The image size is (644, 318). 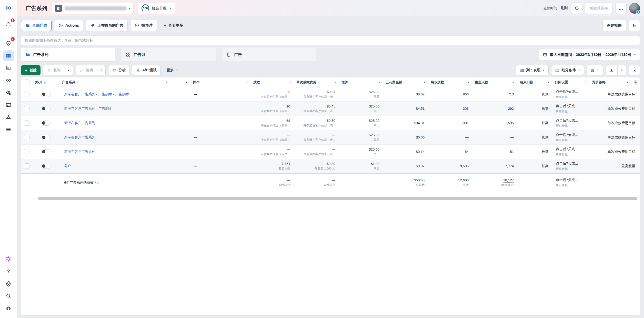 I want to click on meta-logo-icon: ∞, so click(x=8, y=7).